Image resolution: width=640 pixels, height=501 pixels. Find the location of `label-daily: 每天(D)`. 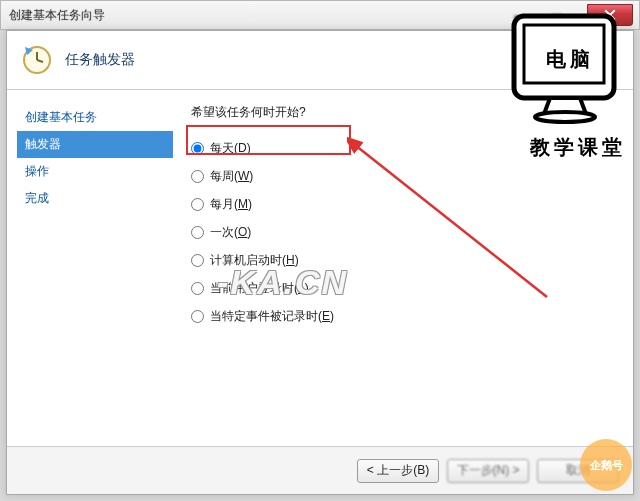

label-daily: 每天(D) is located at coordinates (230, 148).